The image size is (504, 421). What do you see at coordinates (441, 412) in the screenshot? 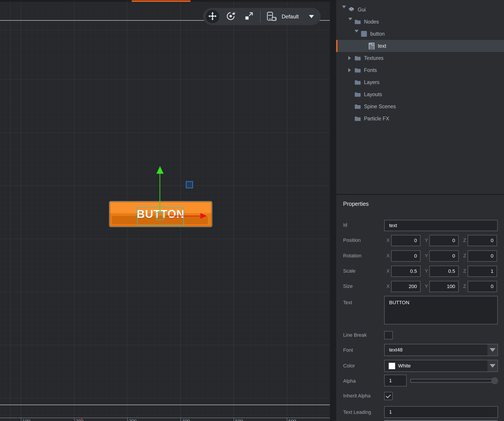
I see `text-leading-input` at bounding box center [441, 412].